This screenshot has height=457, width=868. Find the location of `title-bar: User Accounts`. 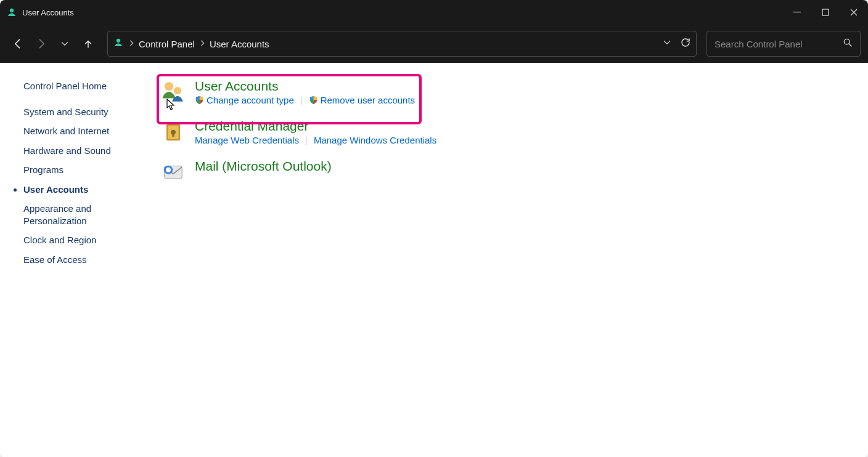

title-bar: User Accounts is located at coordinates (434, 12).